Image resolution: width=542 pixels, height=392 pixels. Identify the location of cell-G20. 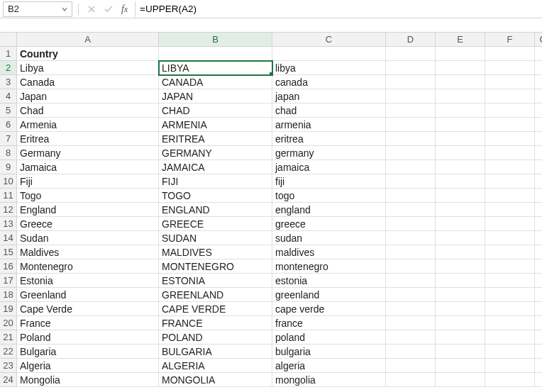
(538, 323).